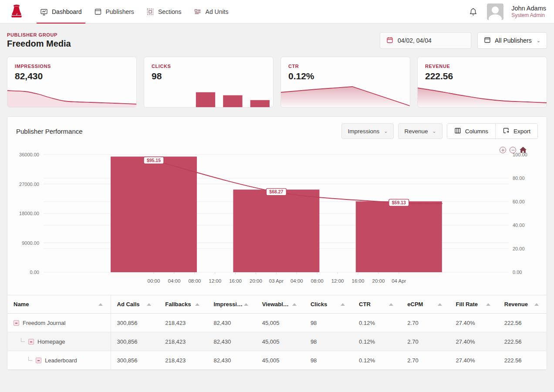  What do you see at coordinates (277, 341) in the screenshot?
I see `table-row: Homepage300,856218,42382,43045,005980.12…` at bounding box center [277, 341].